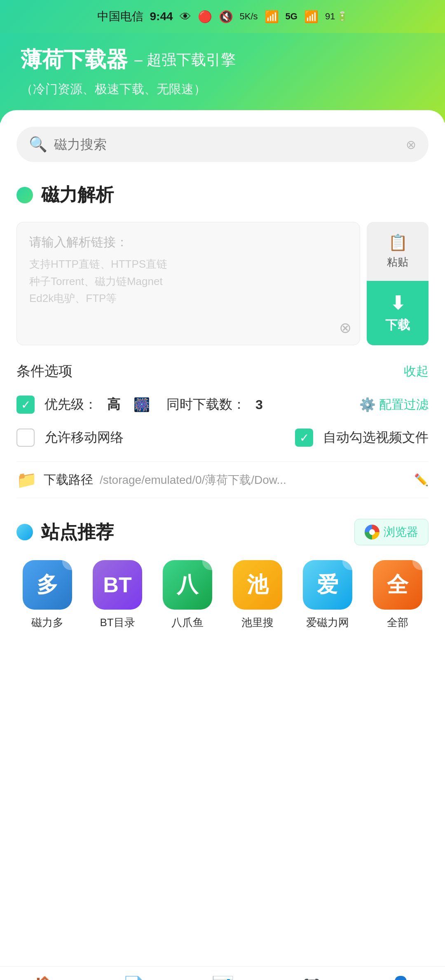 Image resolution: width=445 pixels, height=980 pixels. I want to click on nav-files: 📄 文件, so click(134, 978).